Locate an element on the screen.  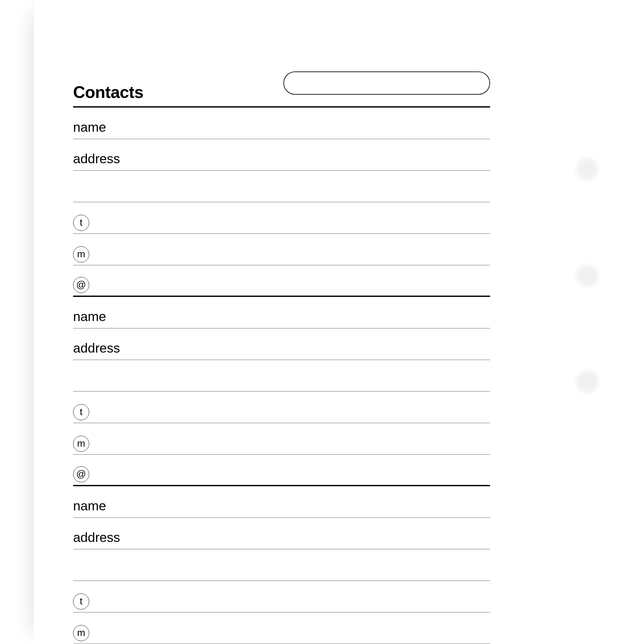
alpha-tab-field is located at coordinates (387, 83).